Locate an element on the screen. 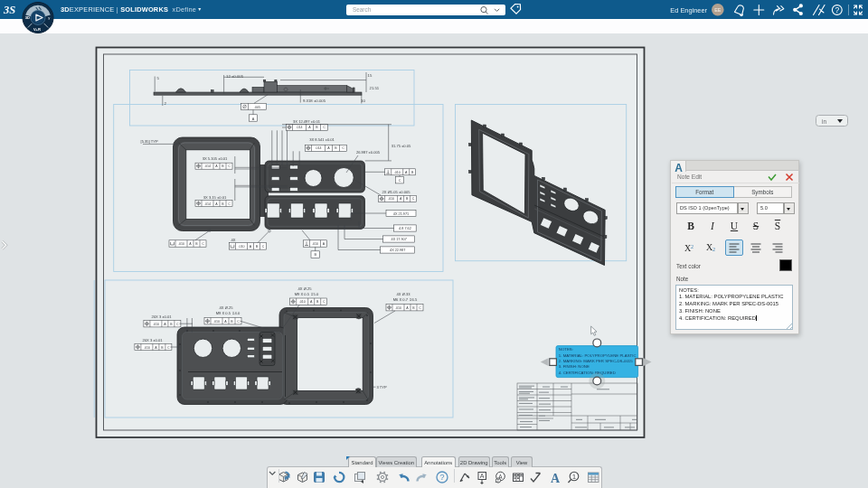 The height and width of the screenshot is (488, 868). svg-text: 3X 8.541 ±0.01 is located at coordinates (322, 139).